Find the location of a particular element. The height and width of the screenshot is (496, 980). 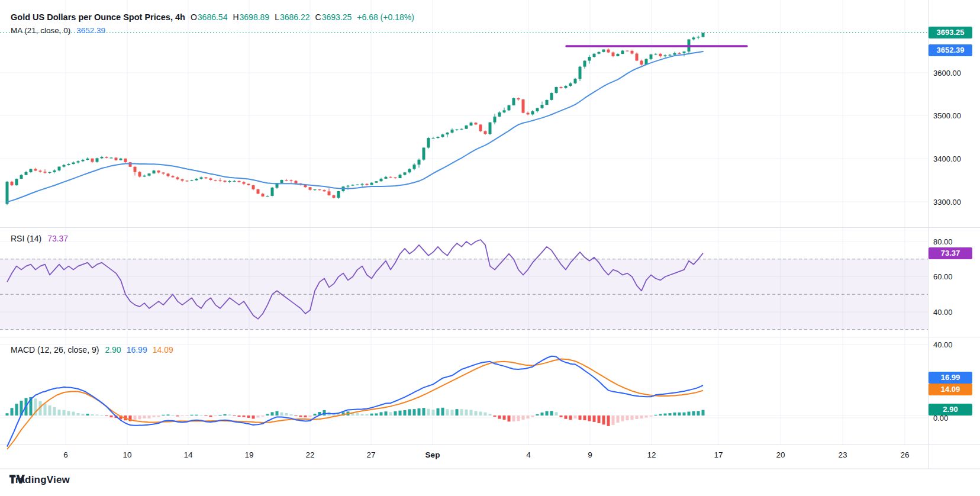

price-scale-badge: 3652.39 is located at coordinates (950, 50).